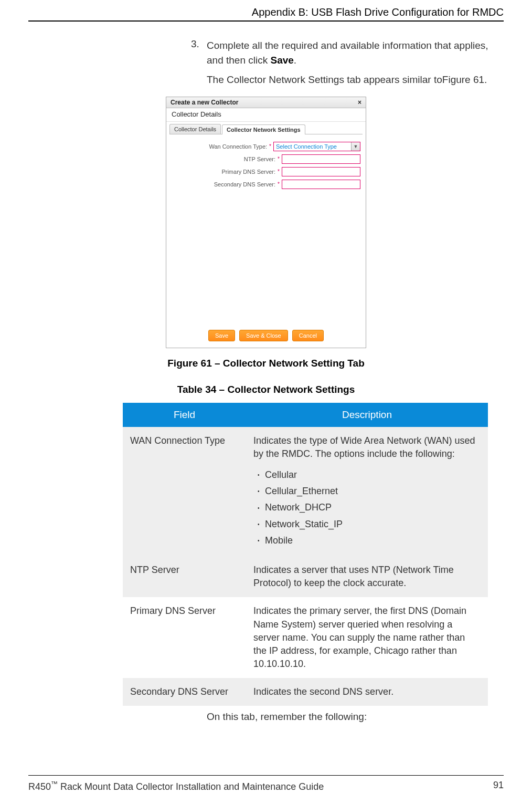 The image size is (532, 804). I want to click on table-caption: Table 34 – Collector Network Settings, so click(266, 390).